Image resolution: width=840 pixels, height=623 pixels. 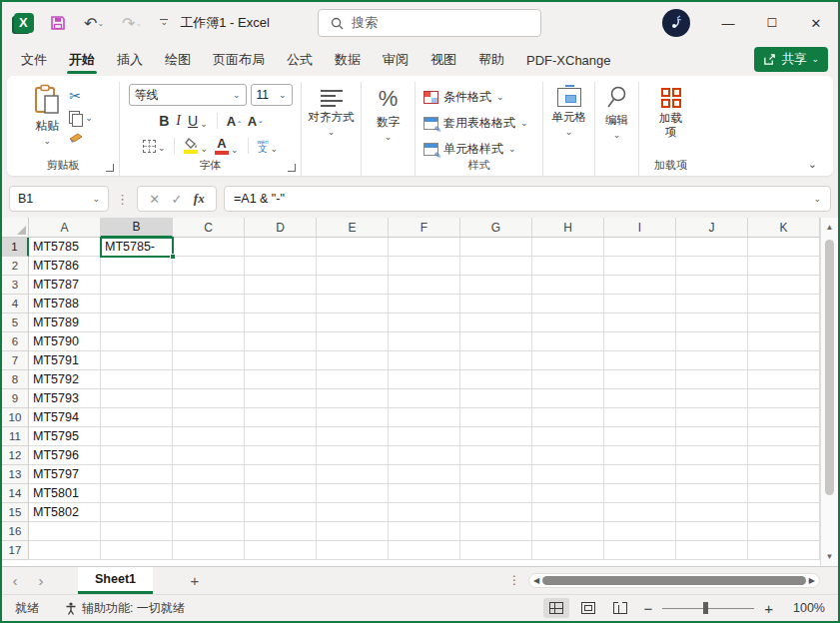 I want to click on page-break-view-button, so click(x=620, y=608).